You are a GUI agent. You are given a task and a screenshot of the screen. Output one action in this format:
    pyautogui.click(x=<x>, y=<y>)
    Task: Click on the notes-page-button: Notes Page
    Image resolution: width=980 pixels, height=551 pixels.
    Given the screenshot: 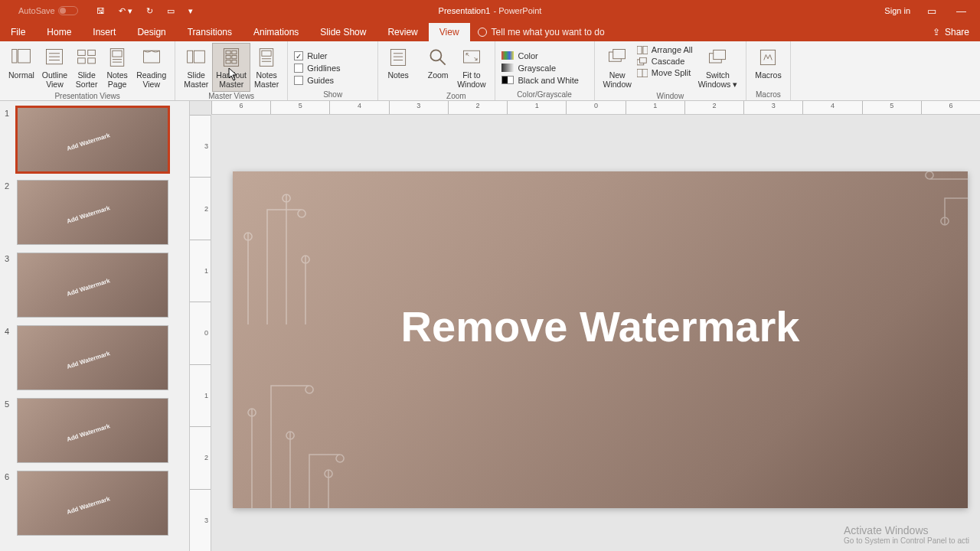 What is the action you would take?
    pyautogui.click(x=117, y=67)
    